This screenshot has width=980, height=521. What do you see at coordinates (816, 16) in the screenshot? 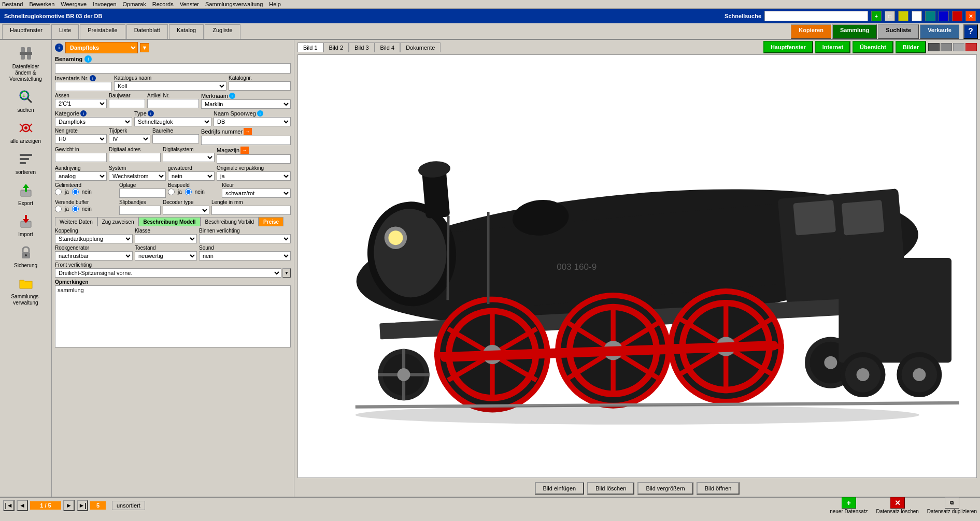
I see `search-input` at bounding box center [816, 16].